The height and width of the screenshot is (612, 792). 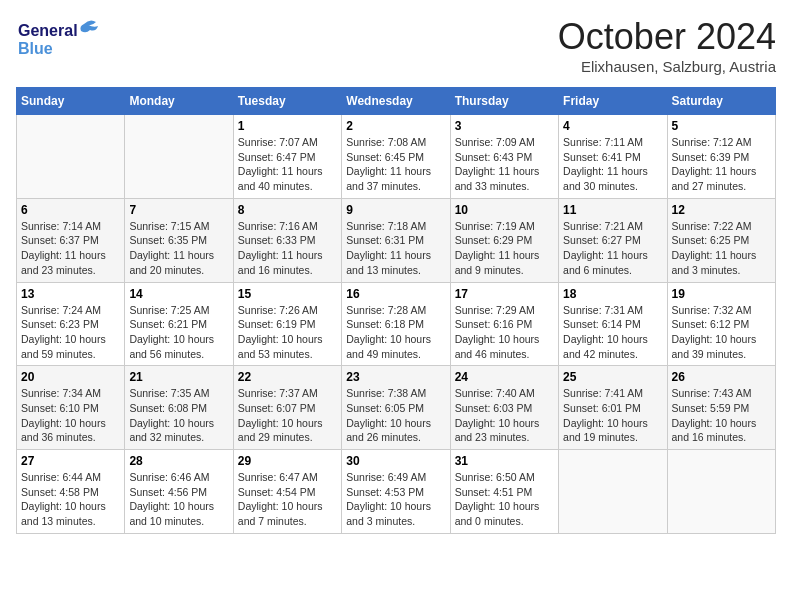 What do you see at coordinates (396, 157) in the screenshot?
I see `calendar-cell: 2Sunrise: 7:08 AM Sunset: 6:45 PM Daylig…` at bounding box center [396, 157].